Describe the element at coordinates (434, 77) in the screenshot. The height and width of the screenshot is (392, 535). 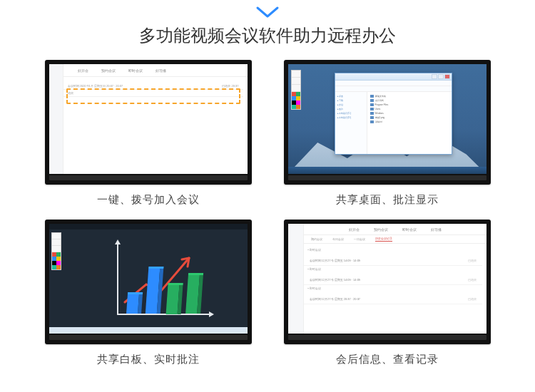
I see `min-button` at that location.